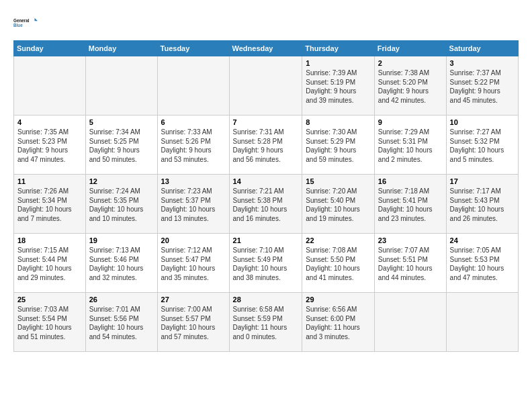  I want to click on day-cell: 1Sunrise: 7:39 AM Sunset: 5:19 PM Daylig…, so click(339, 86).